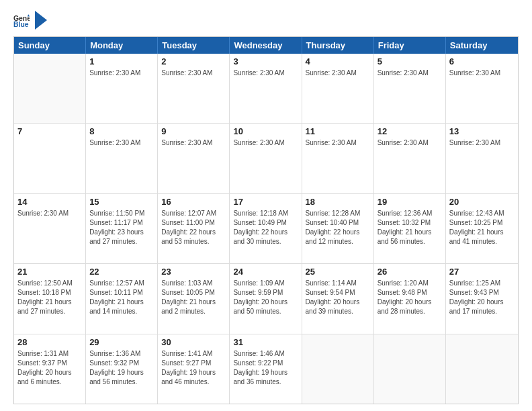  Describe the element at coordinates (338, 298) in the screenshot. I see `day-info: Sunrise: 1:14 AMSunset: 9:54 PMDaylight:…` at that location.